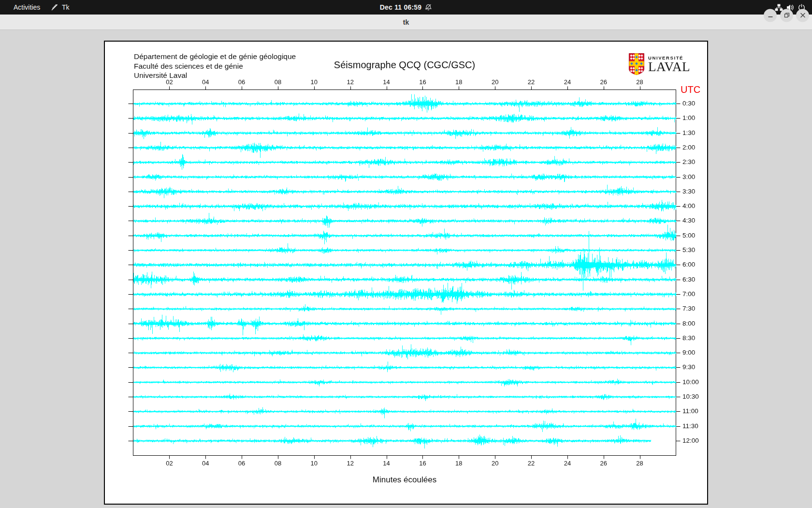 This screenshot has height=508, width=812. What do you see at coordinates (242, 463) in the screenshot?
I see `x-tick-label-bottom: 06` at bounding box center [242, 463].